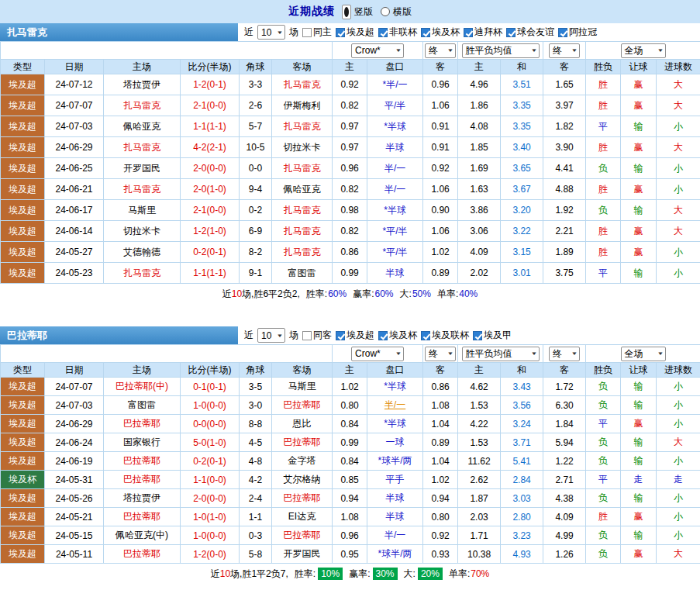 The width and height of the screenshot is (700, 597). Describe the element at coordinates (440, 189) in the screenshot. I see `handicap-away-odds: 1.06` at that location.